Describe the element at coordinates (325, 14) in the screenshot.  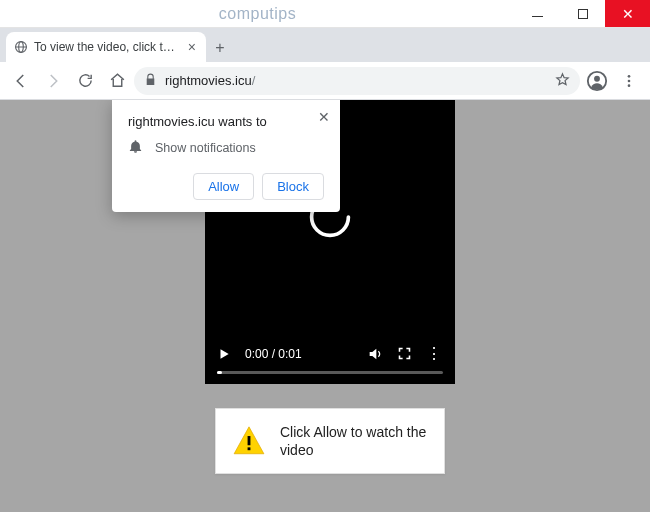
I see `window-titlebar: computips ✕` at that location.